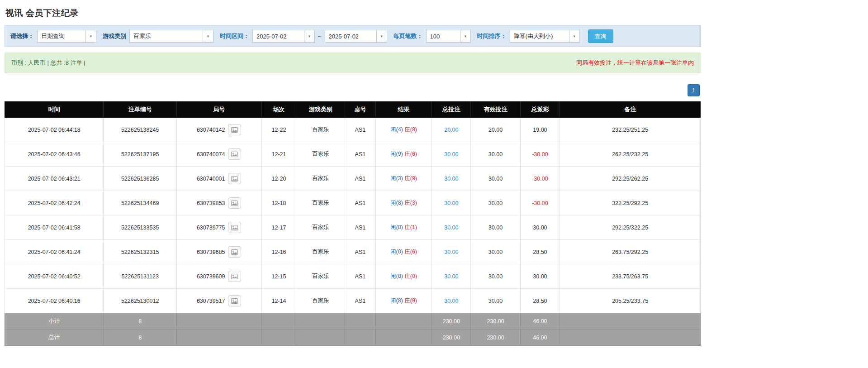  What do you see at coordinates (353, 154) in the screenshot?
I see `table-row: 2025-07-02 06:43:46522625137195630740074…` at bounding box center [353, 154].